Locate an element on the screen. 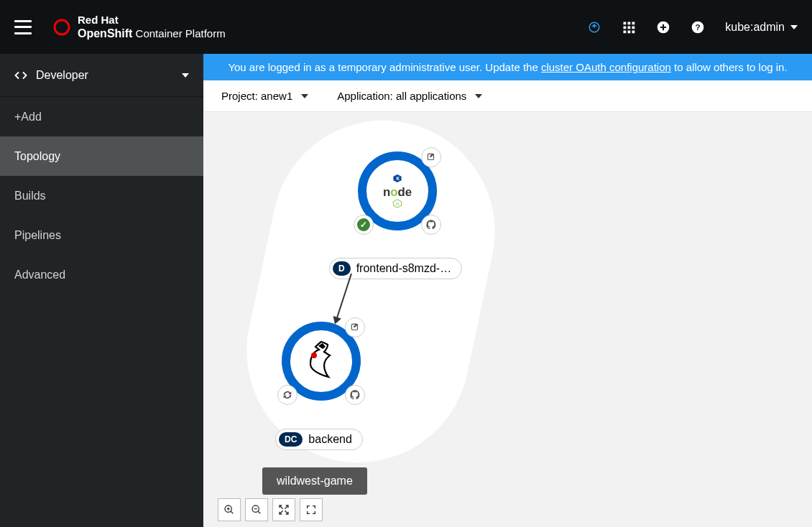 The width and height of the screenshot is (812, 527). sync-icon is located at coordinates (287, 395).